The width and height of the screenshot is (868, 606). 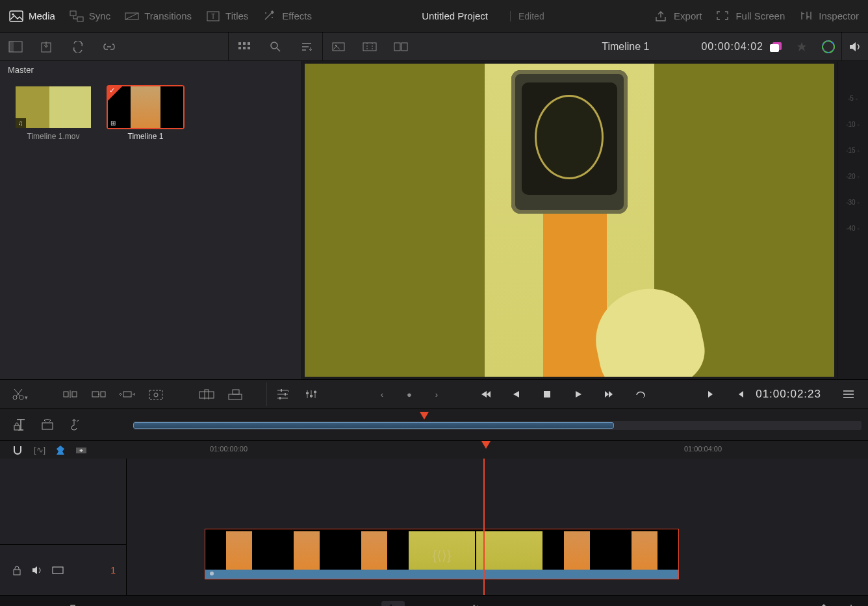 What do you see at coordinates (338, 47) in the screenshot?
I see `view-mode-1-button` at bounding box center [338, 47].